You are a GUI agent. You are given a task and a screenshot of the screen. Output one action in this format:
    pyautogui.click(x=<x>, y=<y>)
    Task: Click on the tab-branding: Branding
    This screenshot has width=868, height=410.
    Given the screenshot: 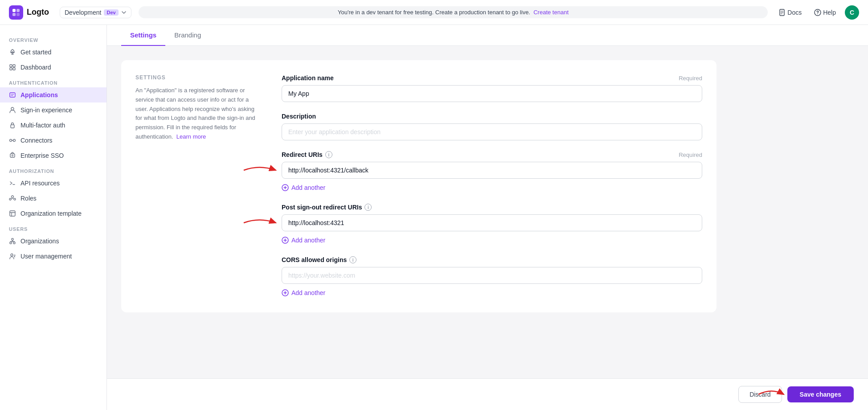 What is the action you would take?
    pyautogui.click(x=188, y=36)
    